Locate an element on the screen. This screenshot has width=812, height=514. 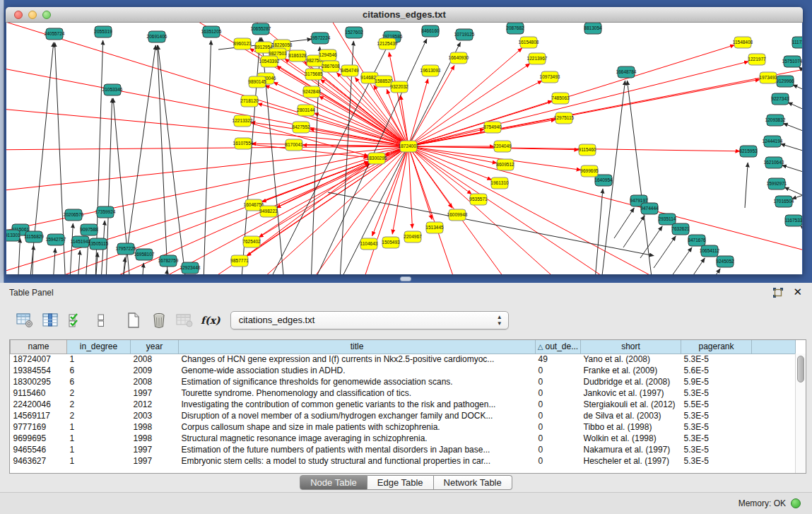
table-scrollbar is located at coordinates (800, 413).